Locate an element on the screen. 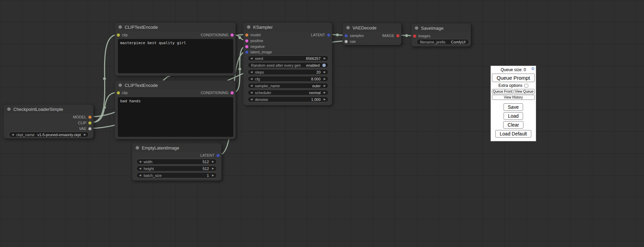 The width and height of the screenshot is (644, 247). sampler-name-widget: ◀ sampler_name euler ▶ is located at coordinates (288, 86).